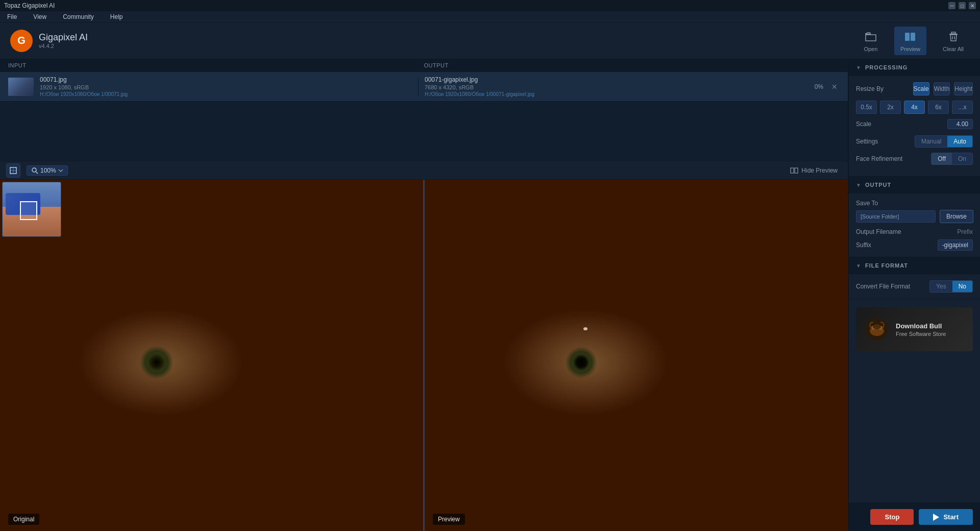  I want to click on preview-button: Preview, so click(911, 41).